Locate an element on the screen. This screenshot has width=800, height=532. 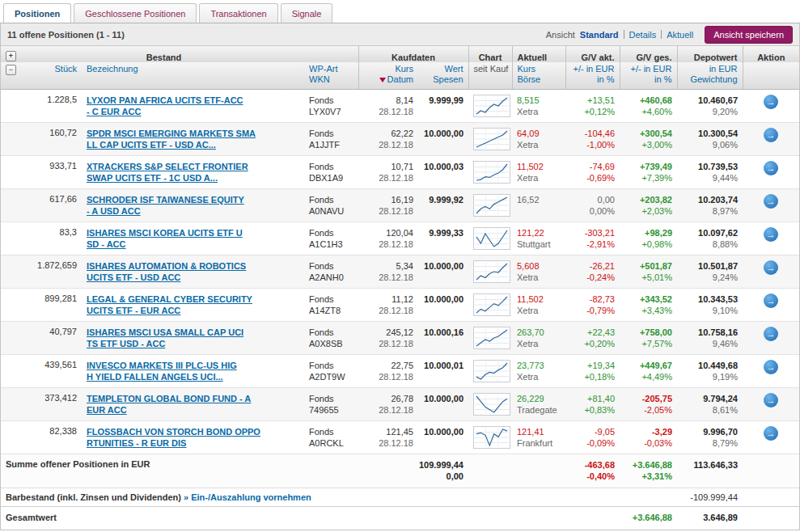
sort-bezeichnung: Bezeichnung is located at coordinates (193, 70).